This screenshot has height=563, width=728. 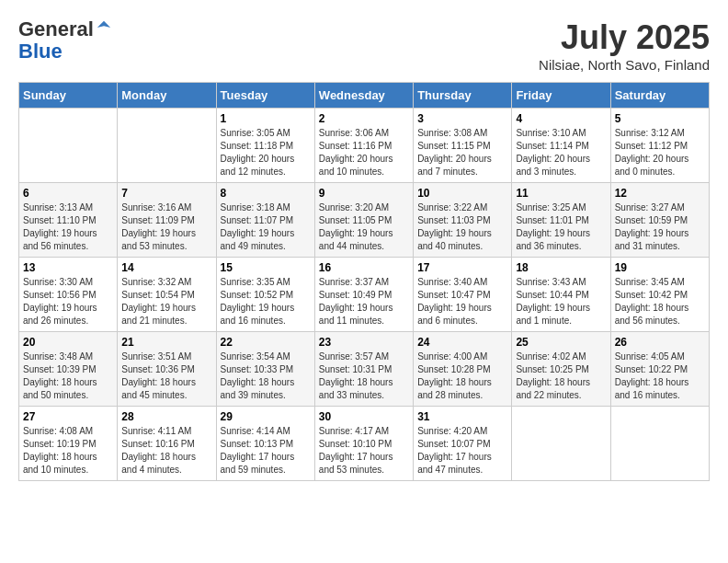 What do you see at coordinates (364, 294) in the screenshot?
I see `week-row-3: 13Sunrise: 3:30 AM Sunset: 10:56 PM Dayl…` at bounding box center [364, 294].